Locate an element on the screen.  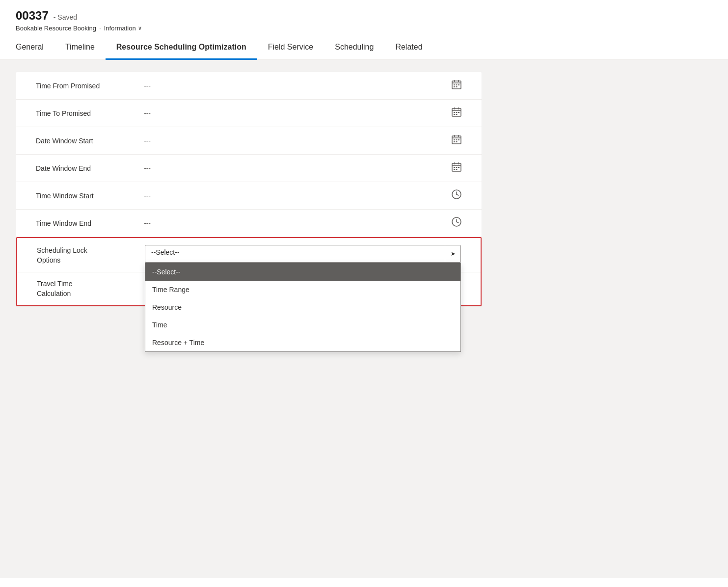
scheduling-lock-select-wrapper: --Select-- ➤ --Select-- Time Range Resou… is located at coordinates (303, 254).